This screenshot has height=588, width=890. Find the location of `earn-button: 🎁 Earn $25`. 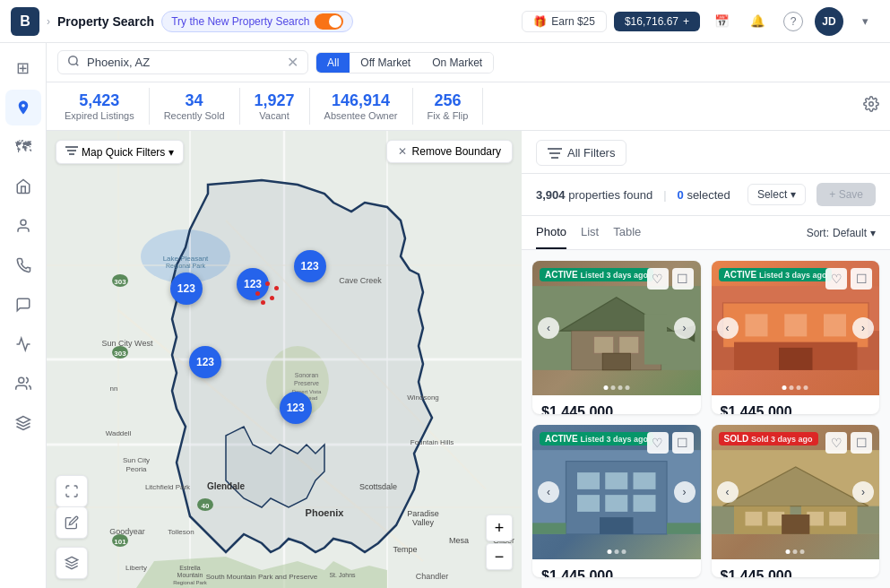

earn-button: 🎁 Earn $25 is located at coordinates (565, 22).